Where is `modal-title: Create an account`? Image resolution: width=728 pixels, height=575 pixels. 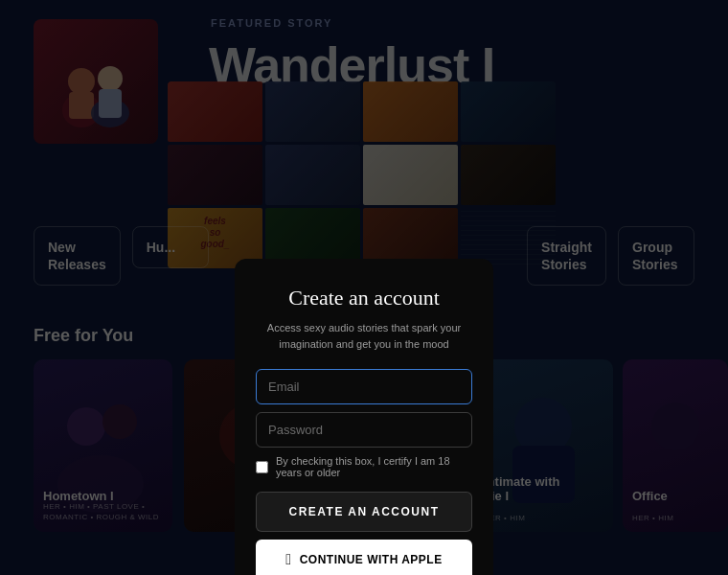 modal-title: Create an account is located at coordinates (364, 298).